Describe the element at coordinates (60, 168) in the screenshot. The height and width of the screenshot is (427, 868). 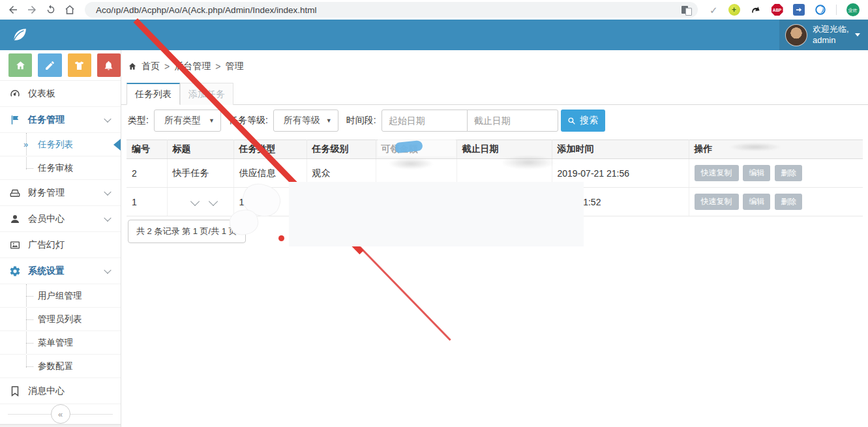
I see `sidebar-item-task-review: 任务审核` at that location.